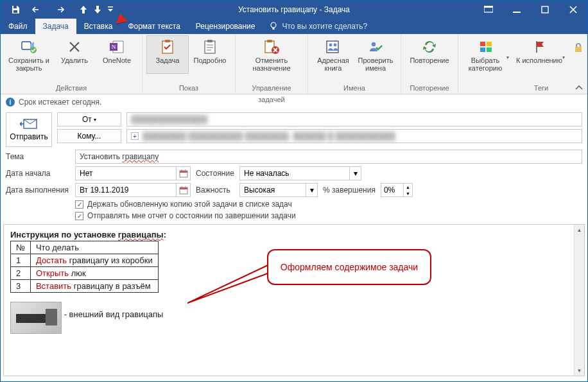 Image resolution: width=588 pixels, height=382 pixels. Describe the element at coordinates (540, 47) in the screenshot. I see `flag-icon` at that location.